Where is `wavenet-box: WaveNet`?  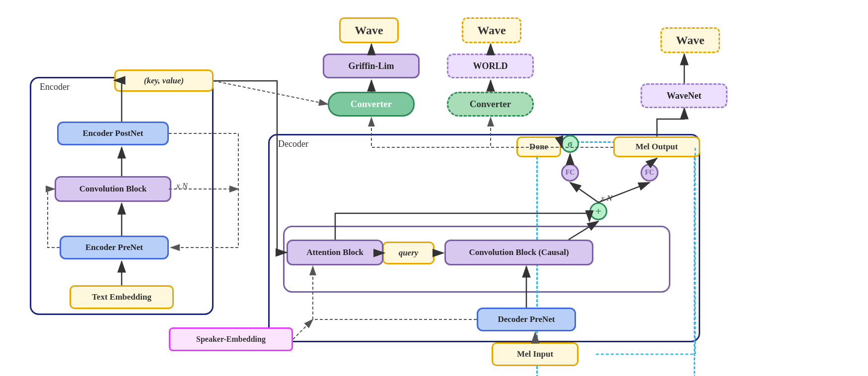
wavenet-box: WaveNet is located at coordinates (684, 96).